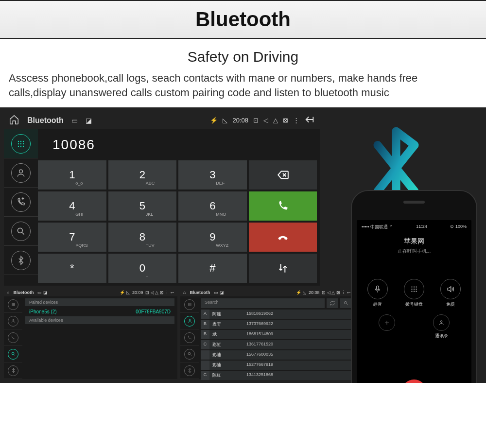  I want to click on home-icon, so click(14, 121).